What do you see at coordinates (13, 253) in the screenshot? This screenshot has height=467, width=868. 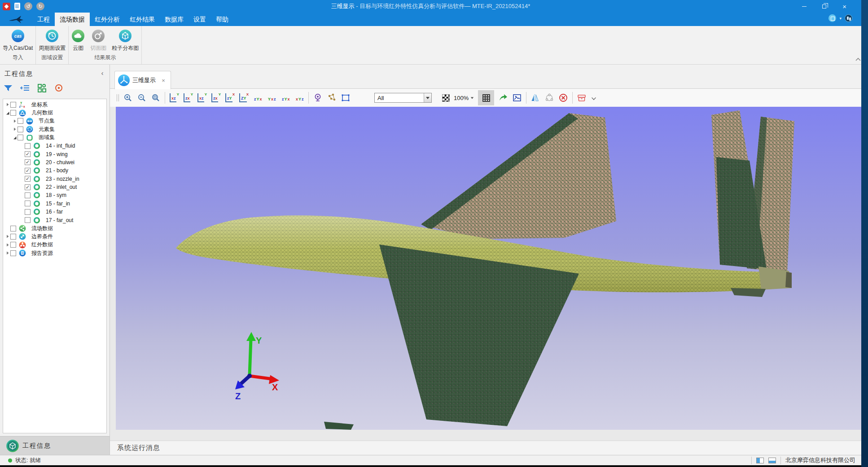 I see `checkbox-report-resources` at bounding box center [13, 253].